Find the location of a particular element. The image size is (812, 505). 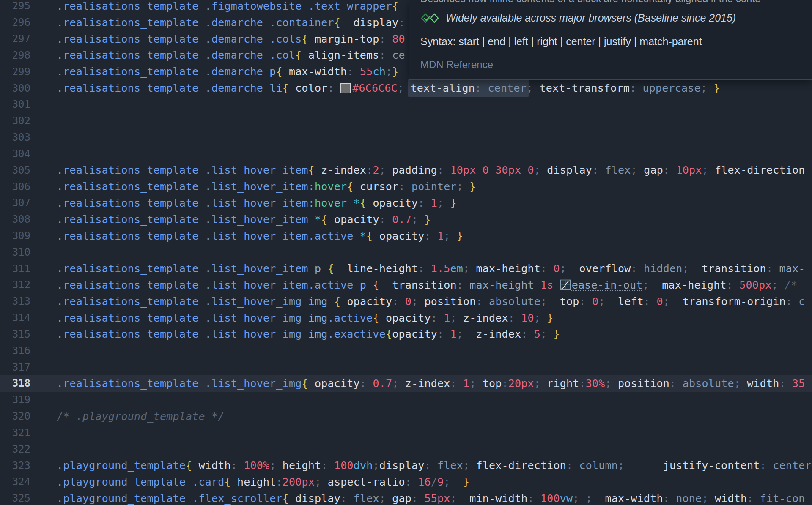

code-token: vw is located at coordinates (567, 499).